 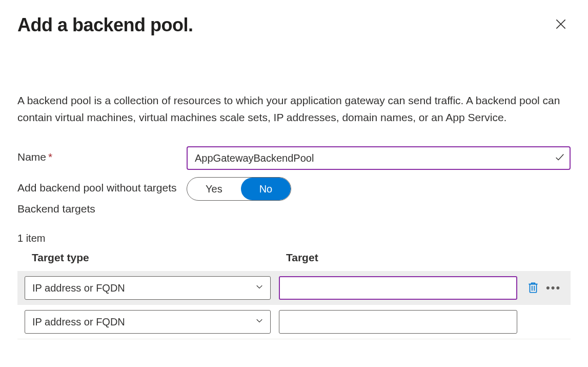 I want to click on trash-icon, so click(x=533, y=292).